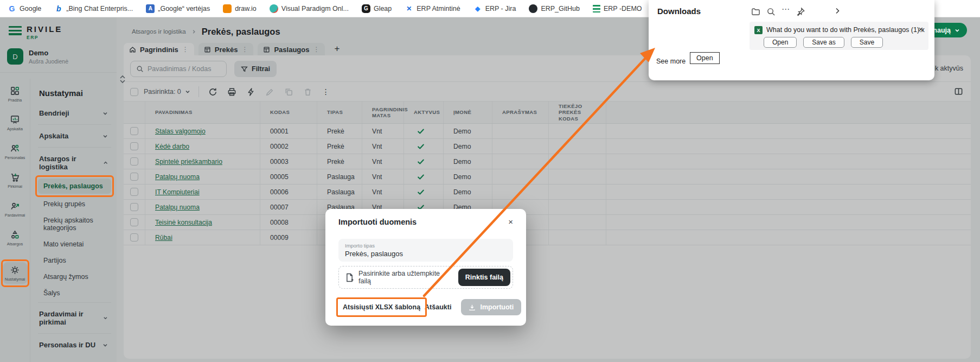 The height and width of the screenshot is (362, 980). Describe the element at coordinates (309, 9) in the screenshot. I see `bookmark: Visual Paradigm Onl...` at that location.